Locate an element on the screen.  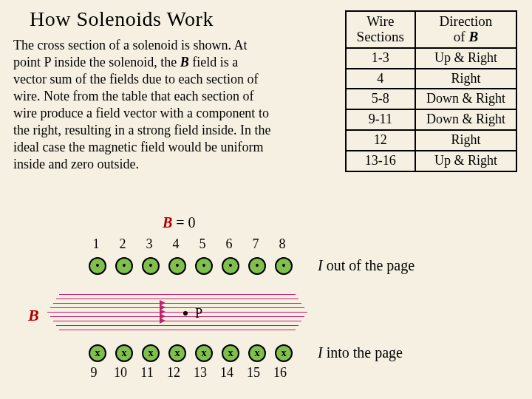
wire-number: 10 is located at coordinates (120, 372).